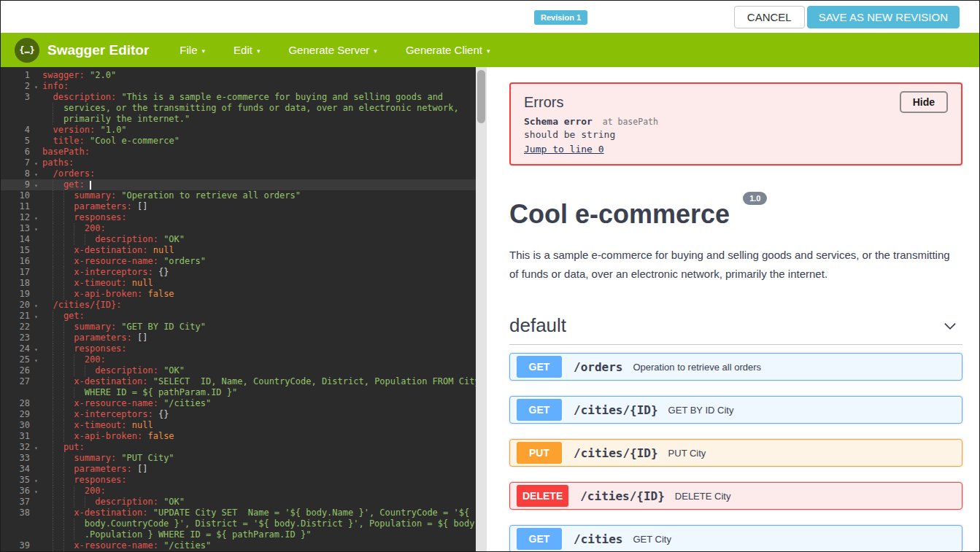 The image size is (980, 552). What do you see at coordinates (15, 338) in the screenshot?
I see `line-number: 23` at bounding box center [15, 338].